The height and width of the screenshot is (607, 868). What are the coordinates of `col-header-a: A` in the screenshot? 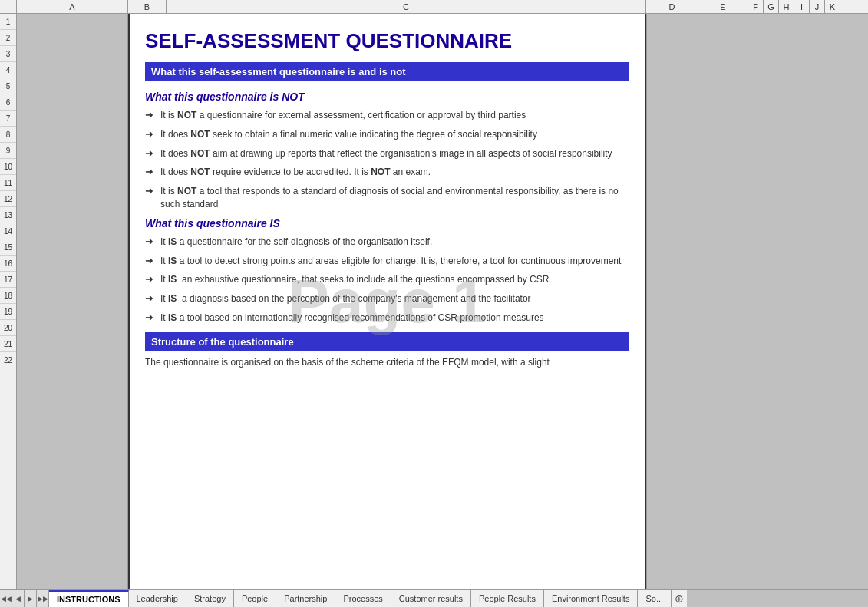 It's located at (72, 6).